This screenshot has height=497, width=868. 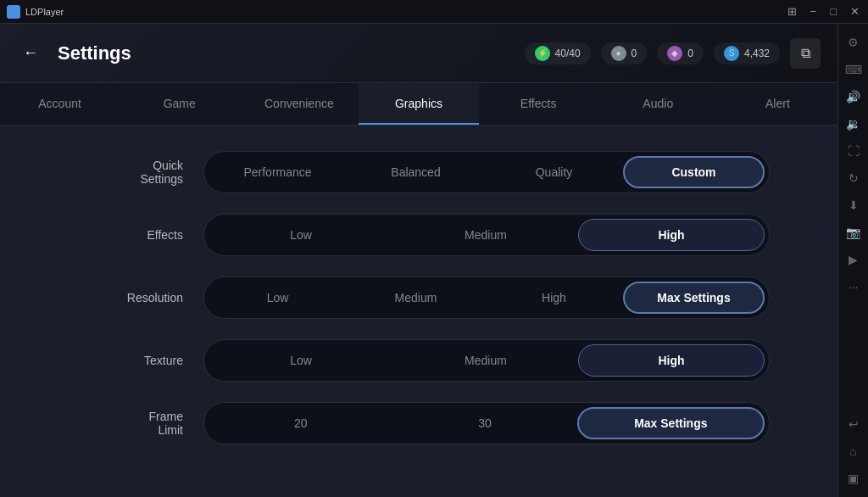 I want to click on right-sidebar: ⚙ ⌨ 🔊 🔉 ⛶ ↻ ⬇ 📷 ▶ ··· ↩ ⌂ ▣, so click(x=853, y=260).